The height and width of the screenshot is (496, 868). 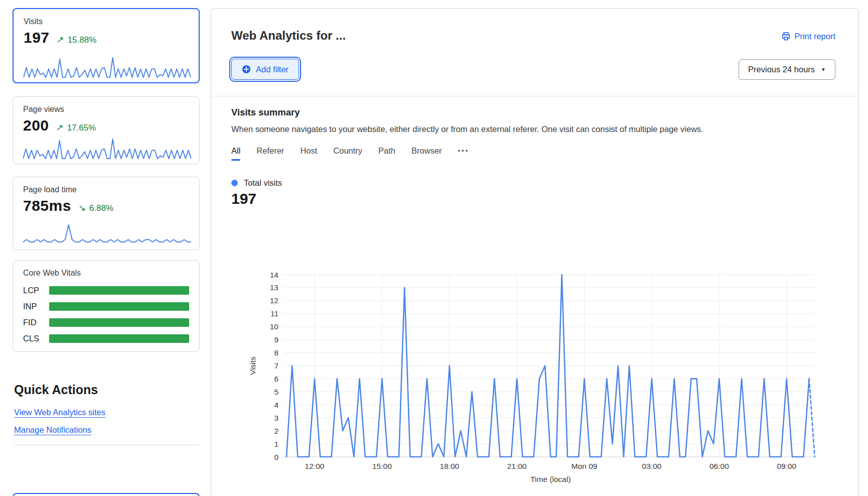 I want to click on svg-text: 0, so click(x=276, y=457).